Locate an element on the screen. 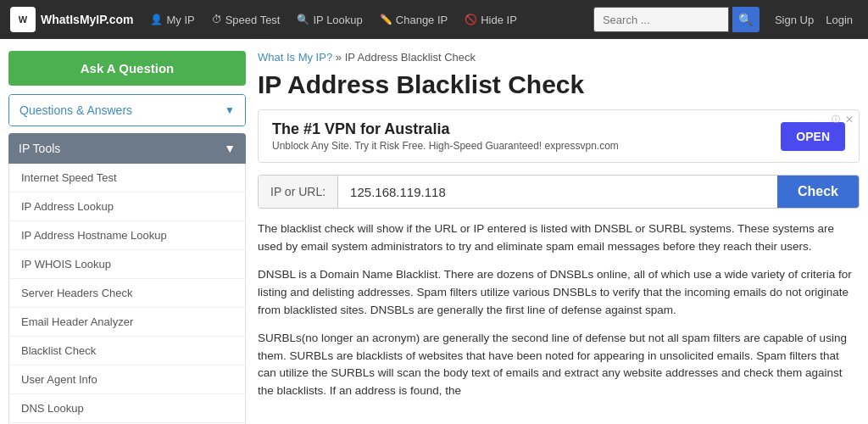 Image resolution: width=868 pixels, height=424 pixels. list-item: Internet Speed Test is located at coordinates (127, 178).